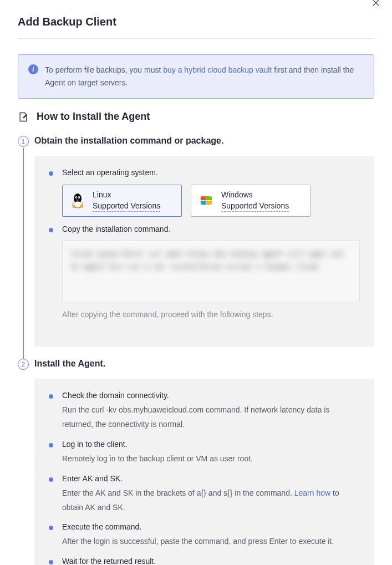 This screenshot has width=392, height=565. What do you see at coordinates (78, 201) in the screenshot?
I see `linux-icon` at bounding box center [78, 201].